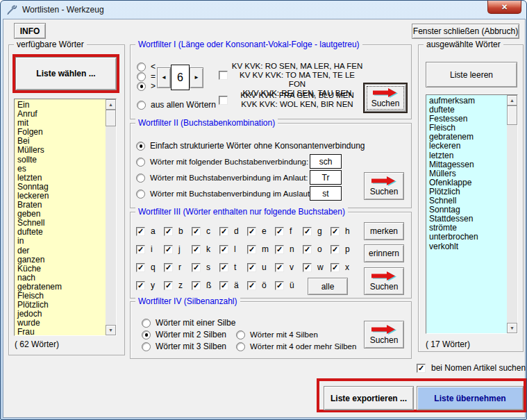 The height and width of the screenshot is (420, 527). Describe the element at coordinates (178, 249) in the screenshot. I see `letter-checkbox-j: ✓j` at that location.